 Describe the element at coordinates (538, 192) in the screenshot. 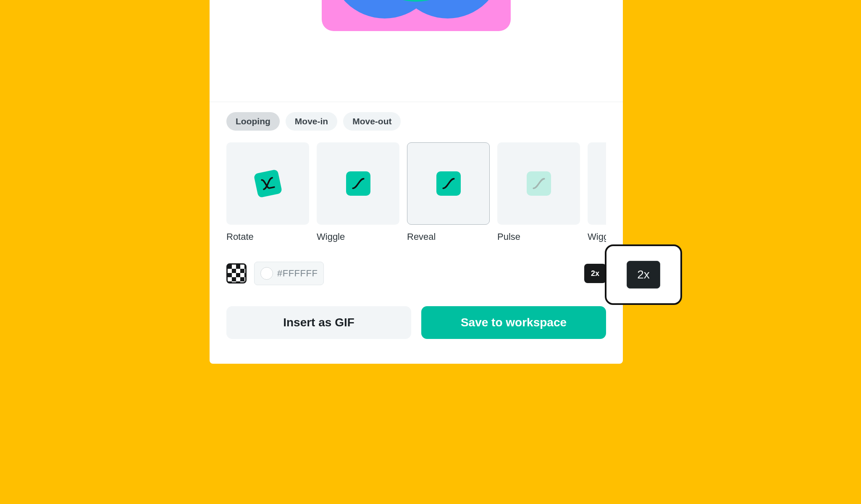

I see `animation-card-pulse: Pulse` at that location.